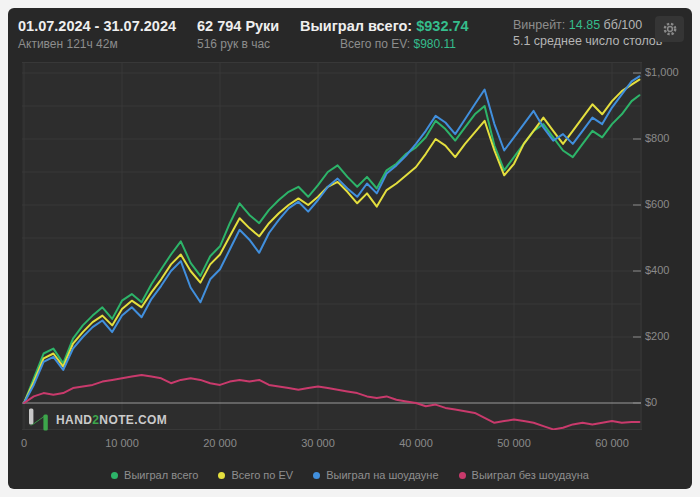 The image size is (700, 497). Describe the element at coordinates (74, 420) in the screenshot. I see `watermark-hand: HAND` at that location.